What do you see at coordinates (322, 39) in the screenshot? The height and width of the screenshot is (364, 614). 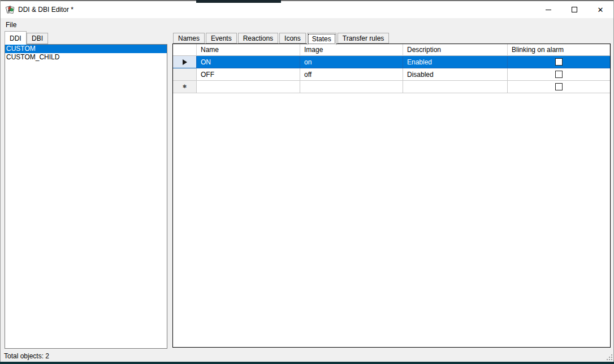 I see `tab-states: States` at bounding box center [322, 39].